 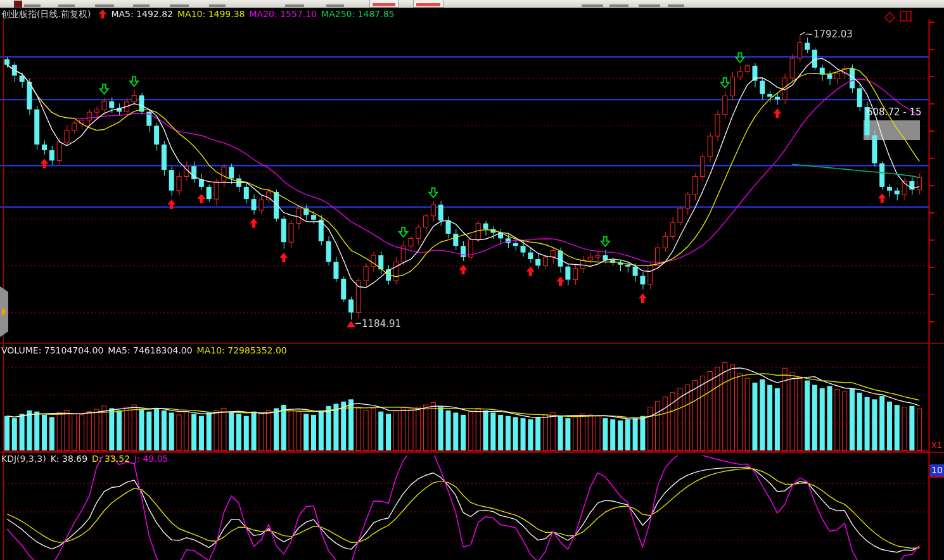 I want to click on price-range-tooltip: 608.72 - 15, so click(x=895, y=112).